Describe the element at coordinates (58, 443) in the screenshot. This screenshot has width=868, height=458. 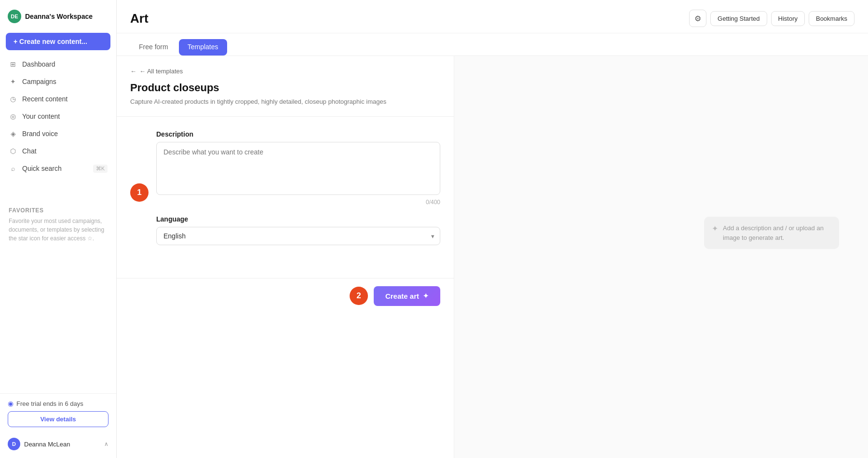
I see `user-row: D Deanna McLean ∧` at that location.